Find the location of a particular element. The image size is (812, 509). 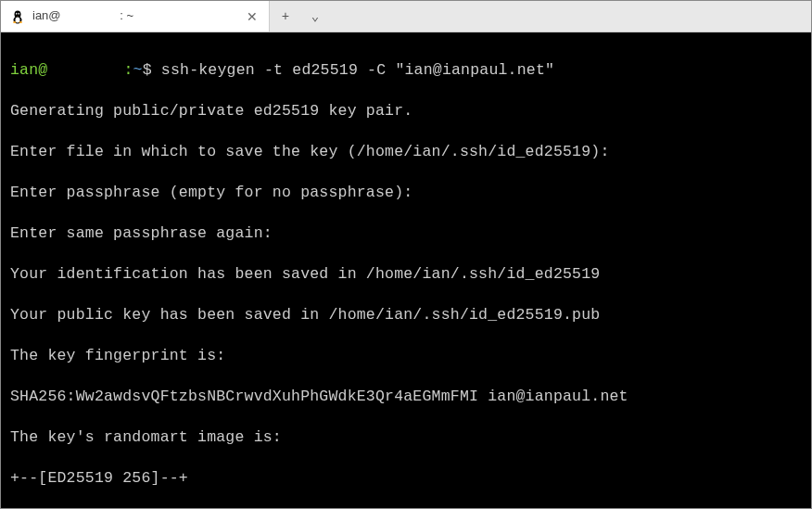

redacted-host-terminal is located at coordinates (85, 70).